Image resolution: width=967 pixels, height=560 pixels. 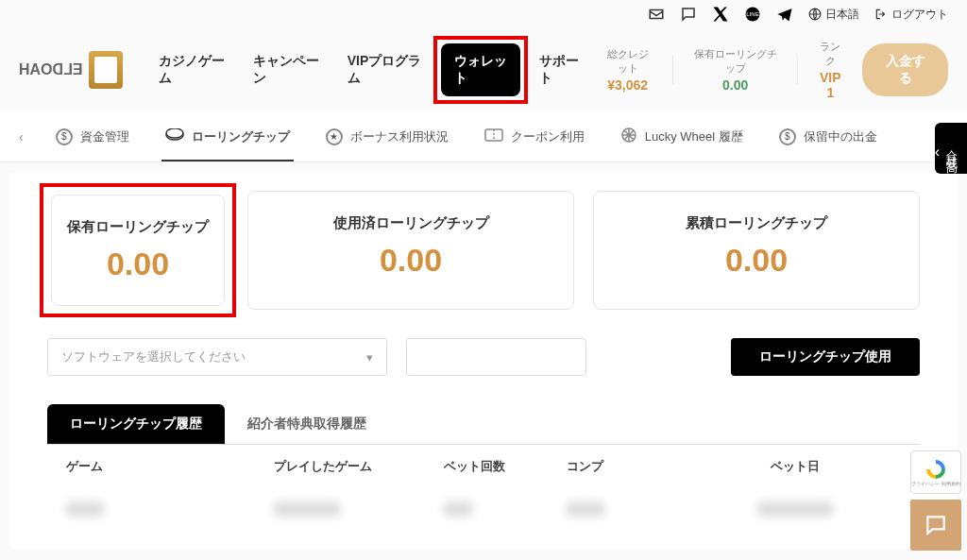 I want to click on stat-credit: 総クレジット ¥3,062, so click(x=627, y=70).